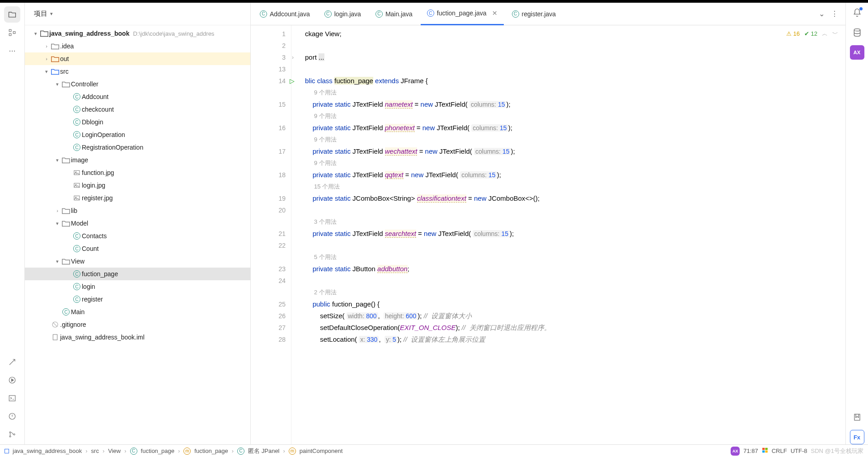  I want to click on line-separator: CRLF, so click(779, 451).